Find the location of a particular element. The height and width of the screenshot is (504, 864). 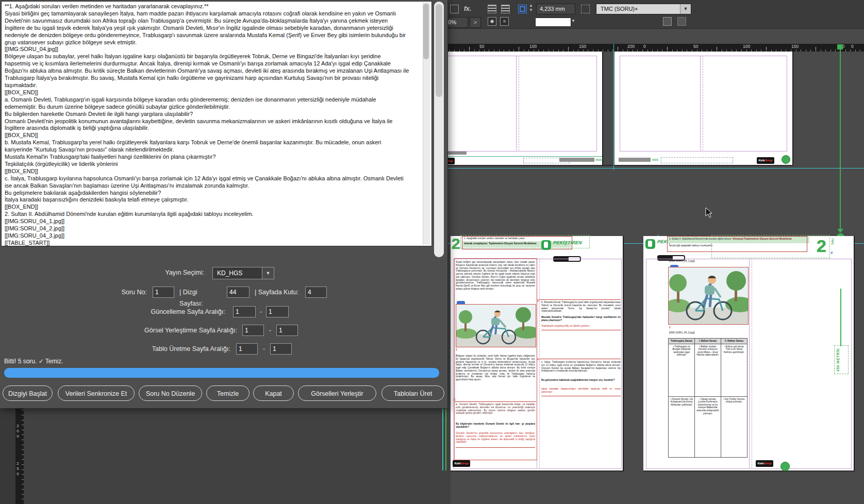

stepper-icon: ▲▼ is located at coordinates (531, 8).